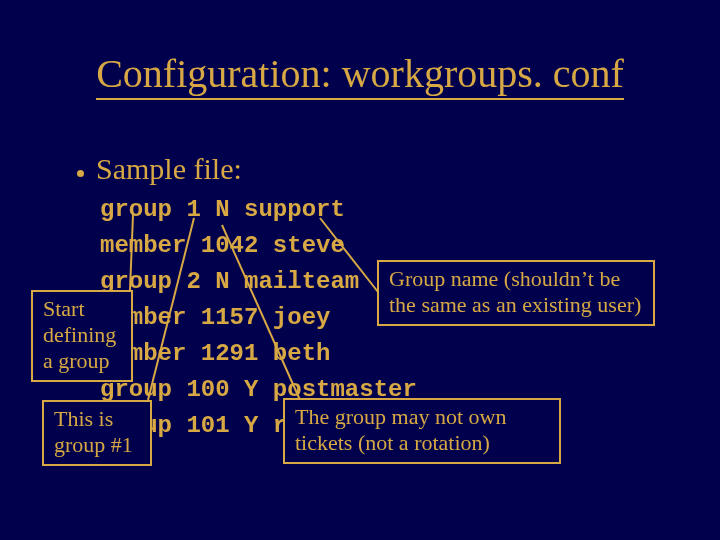  I want to click on callout-may-not-own: The group may not own tickets (not a rot…, so click(422, 431).